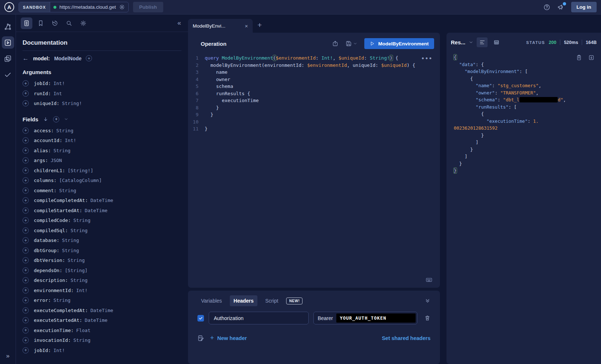  Describe the element at coordinates (102, 251) in the screenshot. I see `field-item: +dbtGroup:String` at that location.